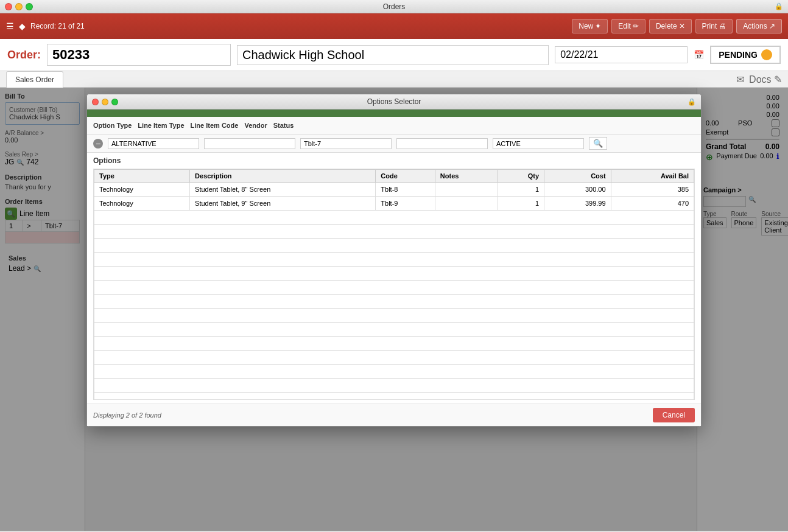 The height and width of the screenshot is (532, 788). Describe the element at coordinates (10, 26) in the screenshot. I see `menu-icon: ☰` at that location.